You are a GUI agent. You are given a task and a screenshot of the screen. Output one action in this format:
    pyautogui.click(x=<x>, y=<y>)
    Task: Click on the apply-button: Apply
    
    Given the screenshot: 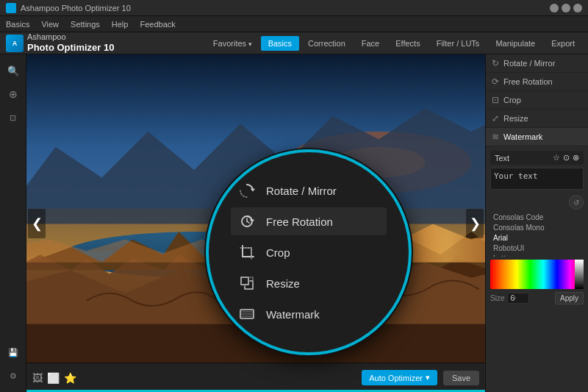 What is the action you would take?
    pyautogui.click(x=569, y=299)
    